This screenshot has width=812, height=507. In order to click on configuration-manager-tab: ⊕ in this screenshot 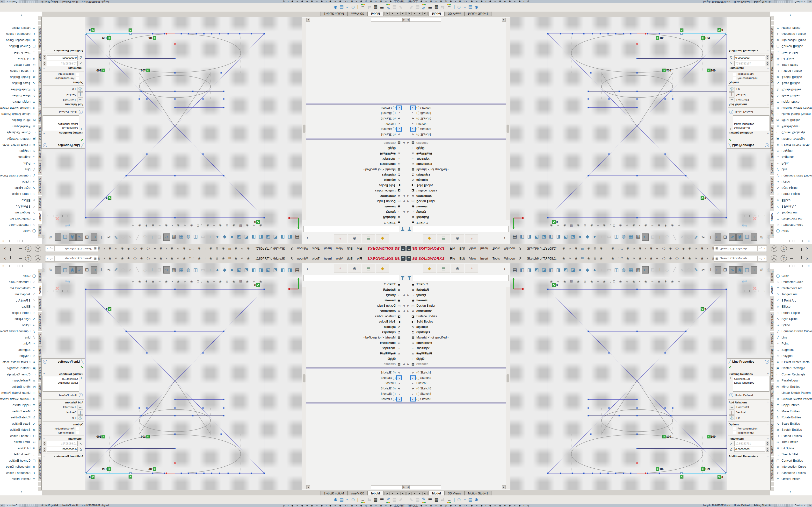, I will do `click(458, 269)`.